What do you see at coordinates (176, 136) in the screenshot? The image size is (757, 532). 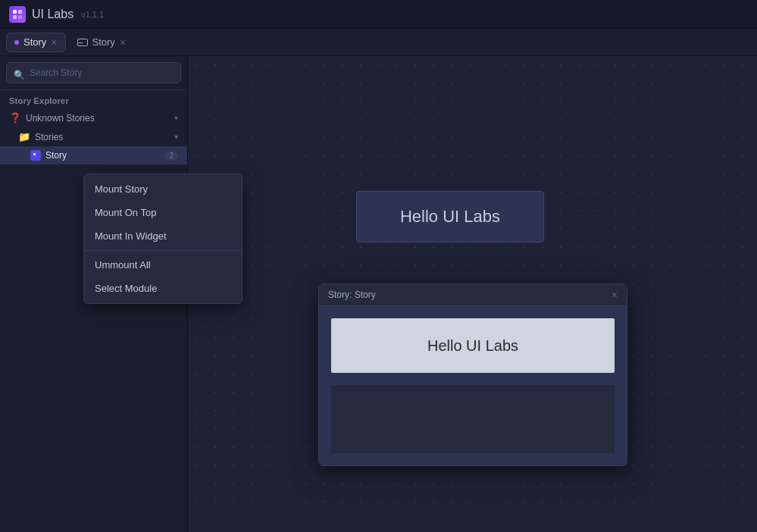 I see `stories-chevron-icon: ▾` at bounding box center [176, 136].